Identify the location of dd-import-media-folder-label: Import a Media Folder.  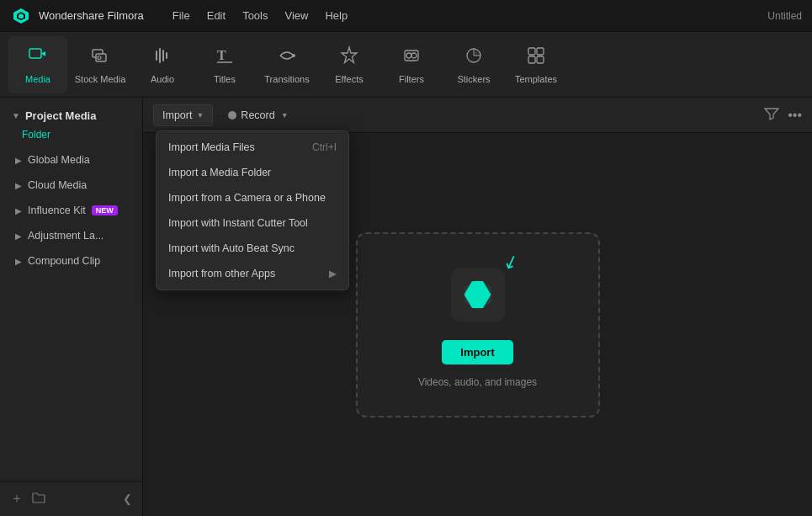
(220, 173).